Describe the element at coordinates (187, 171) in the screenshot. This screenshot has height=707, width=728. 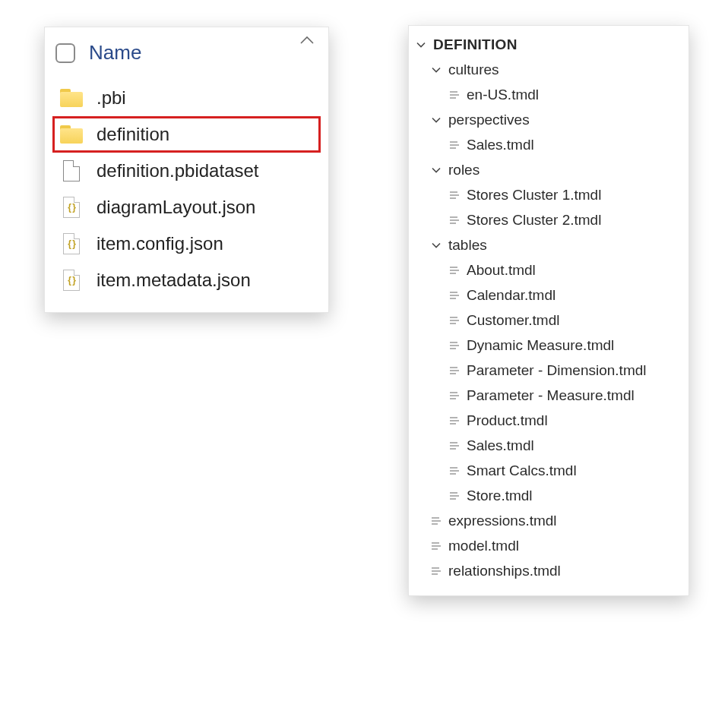
I see `file-row: definition.pbidataset` at that location.